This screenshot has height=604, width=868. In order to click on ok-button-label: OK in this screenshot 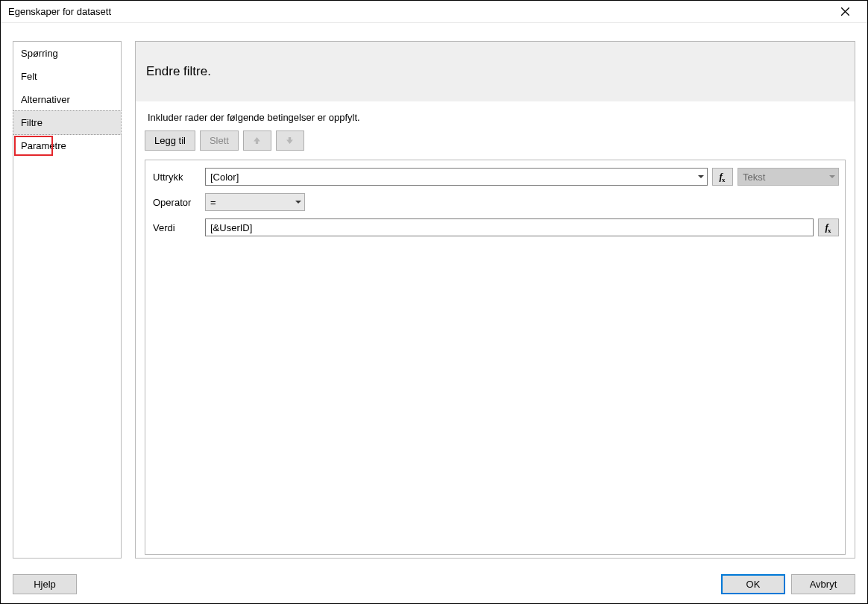, I will do `click(753, 585)`.